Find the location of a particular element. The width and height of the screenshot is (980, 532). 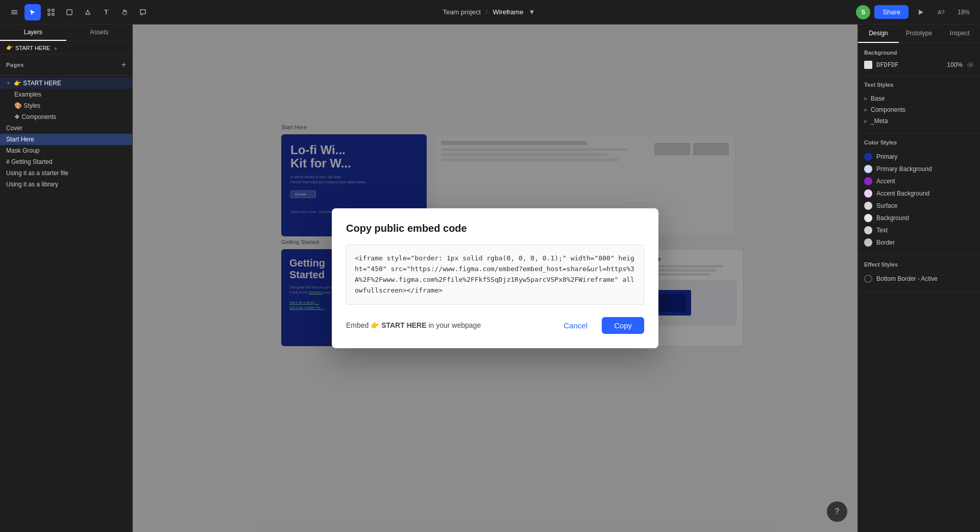

right-panel: Design Prototype Inspect Background DFDF… is located at coordinates (919, 278).